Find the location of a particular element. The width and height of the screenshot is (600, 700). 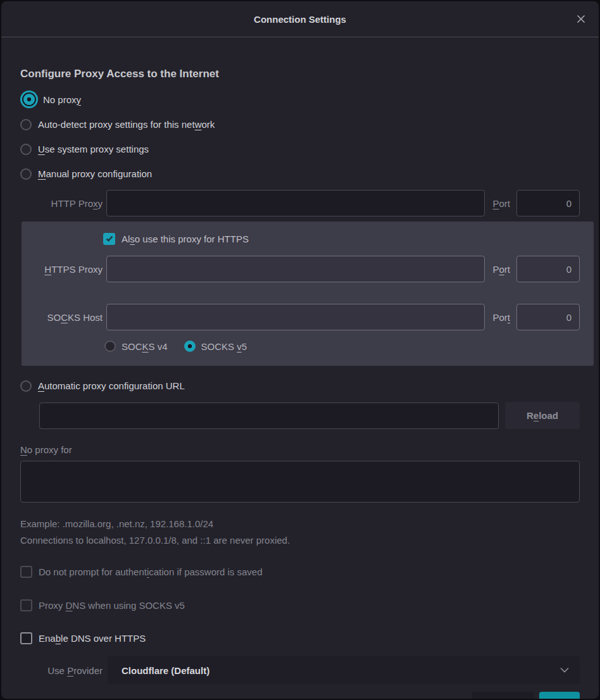

provider-dropdown-value: Cloudflare (Default) is located at coordinates (341, 671).